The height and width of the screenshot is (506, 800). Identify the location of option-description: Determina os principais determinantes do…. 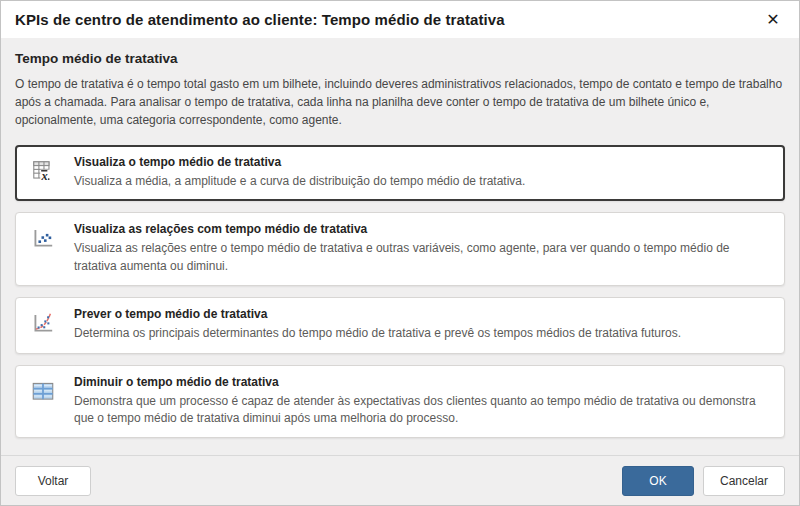
(423, 334).